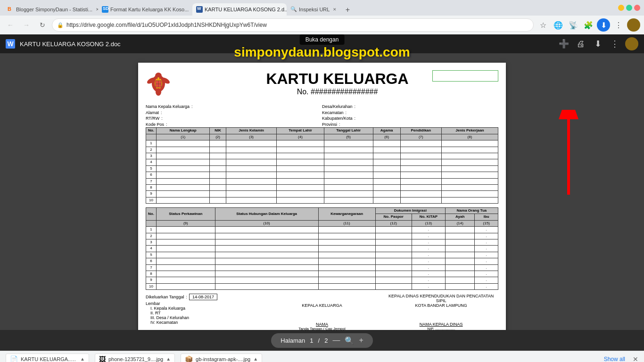 The width and height of the screenshot is (644, 362). Describe the element at coordinates (10, 25) in the screenshot. I see `back-button: ←` at that location.